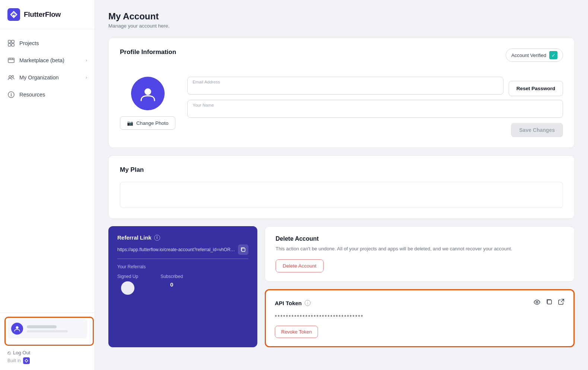  What do you see at coordinates (130, 123) in the screenshot?
I see `camera-icon: 📷` at bounding box center [130, 123].